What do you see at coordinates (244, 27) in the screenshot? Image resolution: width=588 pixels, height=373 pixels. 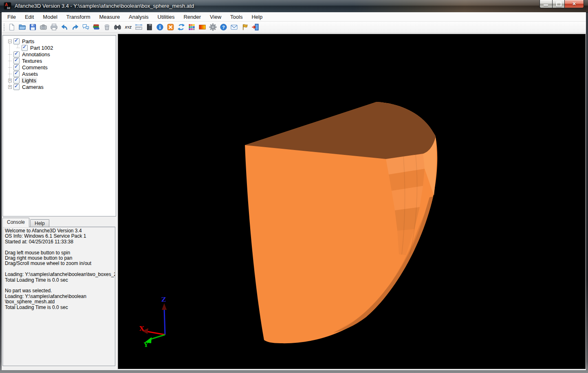 I see `flag-icon` at bounding box center [244, 27].